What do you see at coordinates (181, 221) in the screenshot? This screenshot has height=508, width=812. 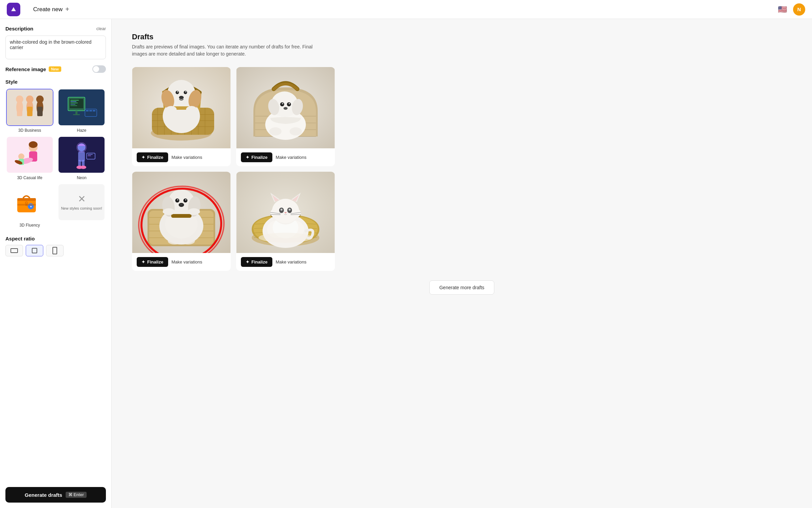 I see `draft-card-3: ✦ Finalize Make variations` at bounding box center [181, 221].